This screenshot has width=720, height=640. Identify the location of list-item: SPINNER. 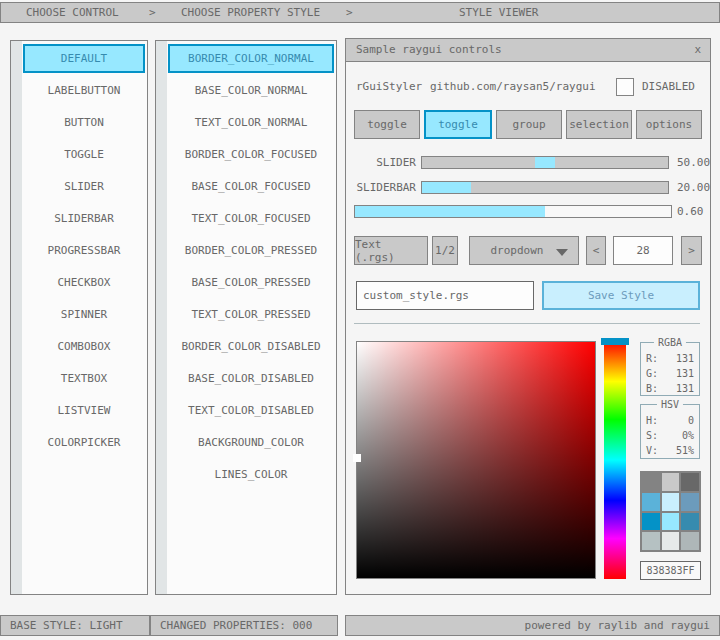
(84, 314).